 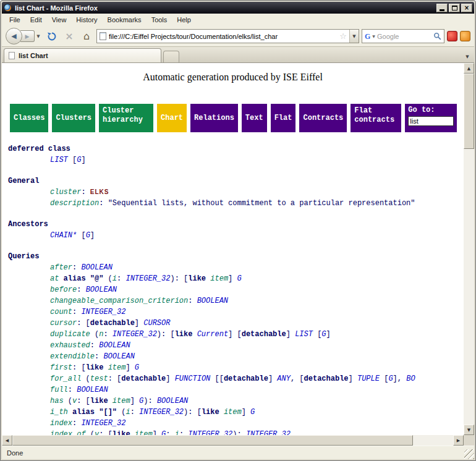 What do you see at coordinates (453, 36) in the screenshot?
I see `addon-icon-red` at bounding box center [453, 36].